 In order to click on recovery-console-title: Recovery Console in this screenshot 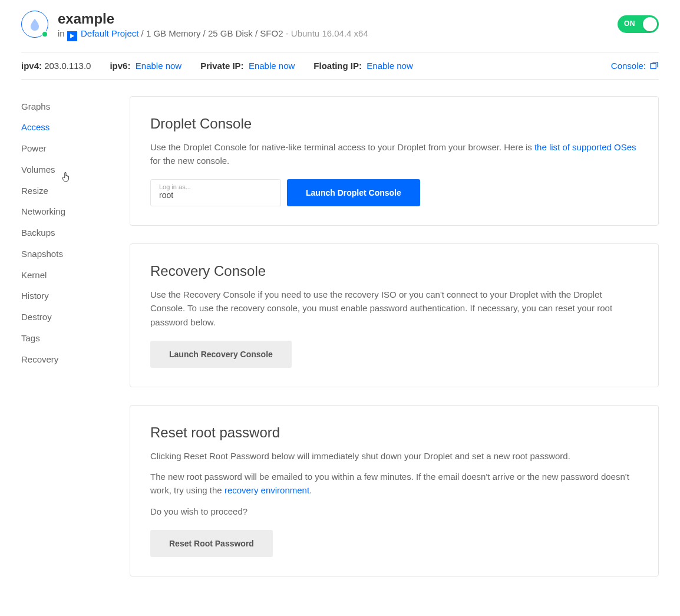, I will do `click(394, 271)`.